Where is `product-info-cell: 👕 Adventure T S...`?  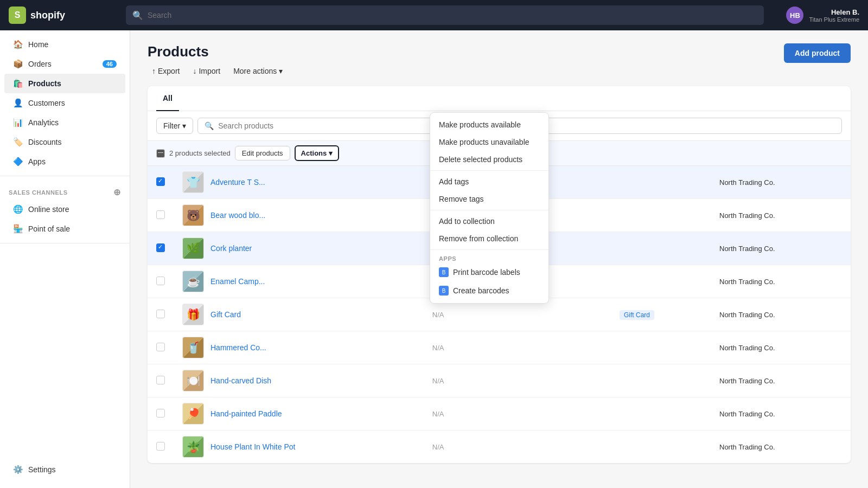
product-info-cell: 👕 Adventure T S... is located at coordinates (298, 182).